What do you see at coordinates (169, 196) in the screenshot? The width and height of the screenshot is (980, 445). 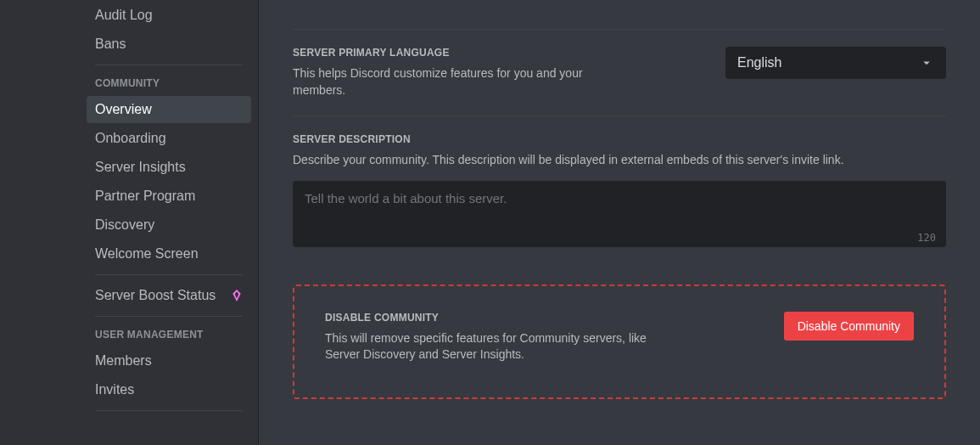 I see `sidebar-item-partner-program: Partner Program` at bounding box center [169, 196].